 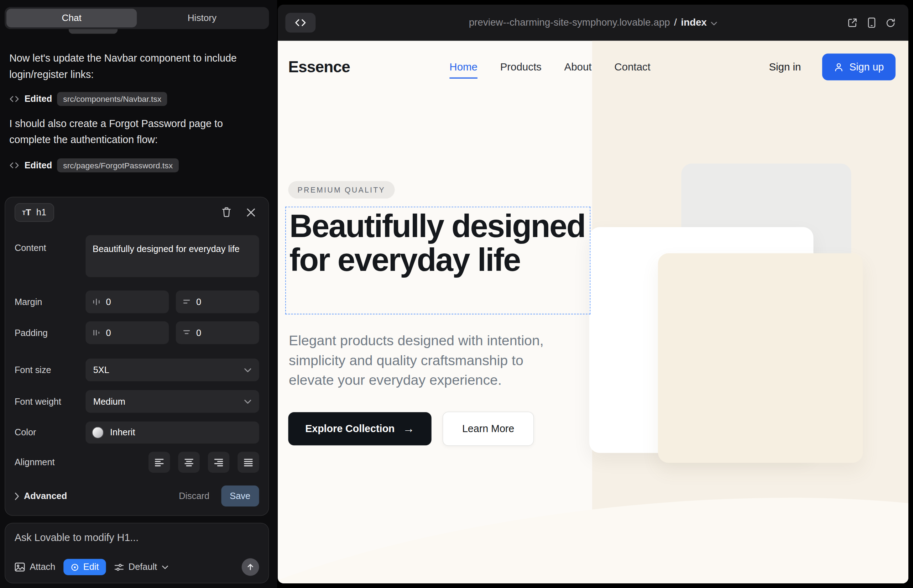 I want to click on chat-message: I should also create a Forgot Password p…, so click(x=137, y=132).